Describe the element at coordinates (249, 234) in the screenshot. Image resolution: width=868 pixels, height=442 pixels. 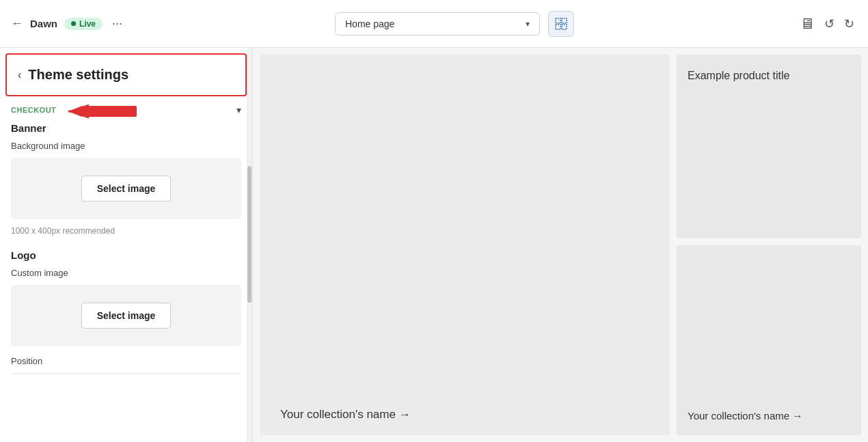
I see `scroll-thumb` at that location.